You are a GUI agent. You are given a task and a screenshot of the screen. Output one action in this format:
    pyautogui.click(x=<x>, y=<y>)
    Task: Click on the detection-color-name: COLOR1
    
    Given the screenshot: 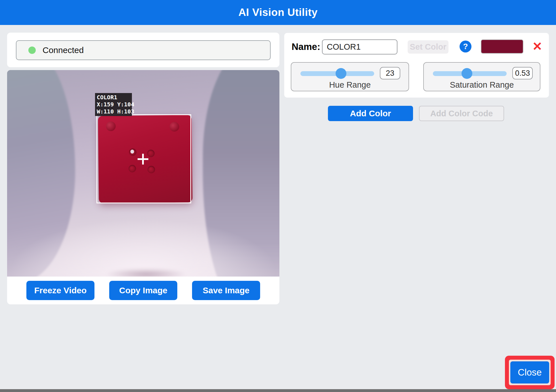 What is the action you would take?
    pyautogui.click(x=113, y=98)
    